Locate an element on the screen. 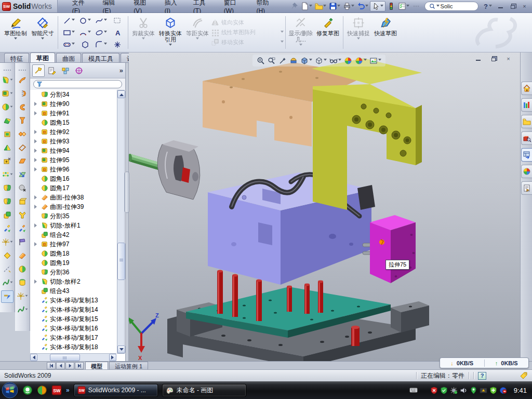 The image size is (532, 399). apply-scene-button is located at coordinates (348, 61).